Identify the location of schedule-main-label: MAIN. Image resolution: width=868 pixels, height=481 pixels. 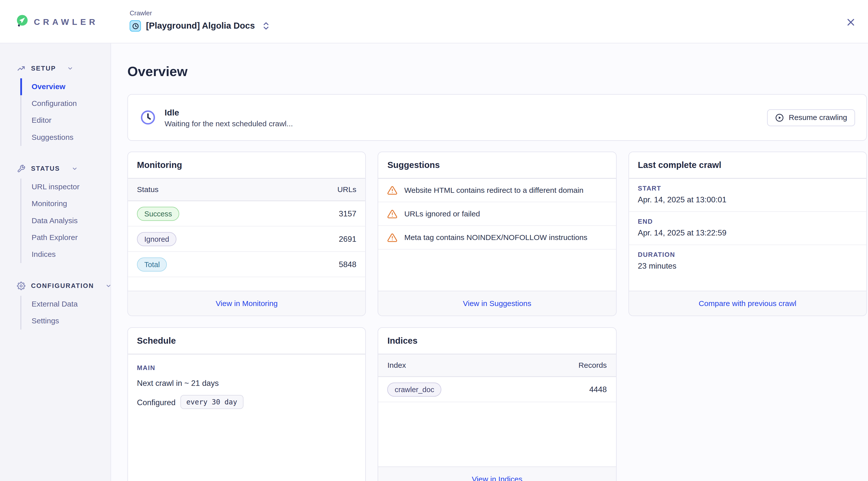
(247, 368).